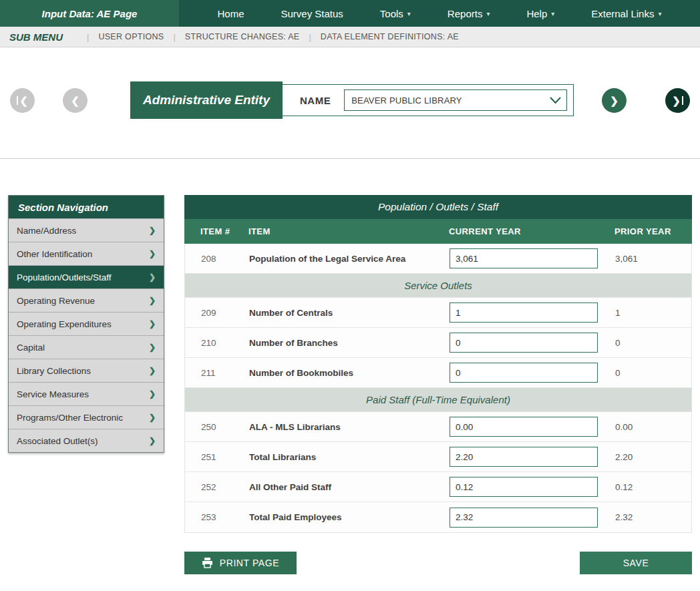 This screenshot has height=591, width=700. What do you see at coordinates (131, 37) in the screenshot?
I see `submenu-user-options: USER OPTIONS` at bounding box center [131, 37].